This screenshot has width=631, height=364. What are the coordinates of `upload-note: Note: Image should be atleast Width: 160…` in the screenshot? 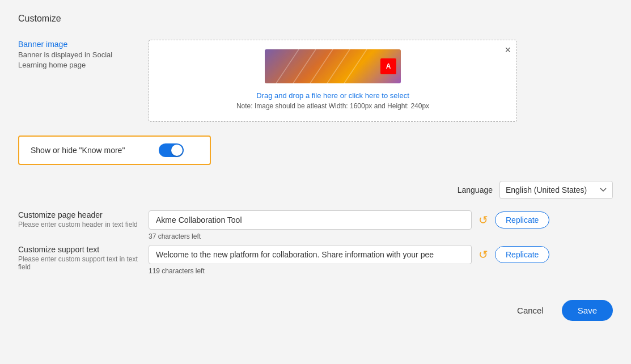 It's located at (333, 106).